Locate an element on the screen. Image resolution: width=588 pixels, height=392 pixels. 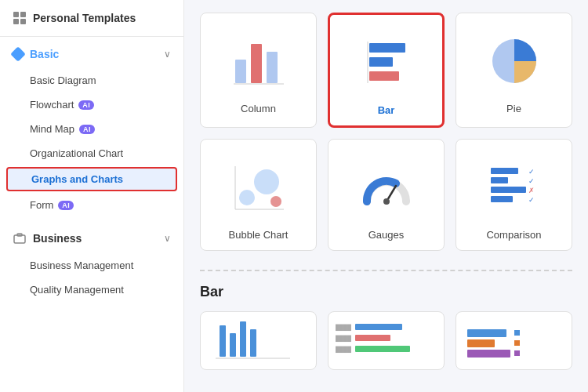
mind-map-label: Mind Map is located at coordinates (52, 129).